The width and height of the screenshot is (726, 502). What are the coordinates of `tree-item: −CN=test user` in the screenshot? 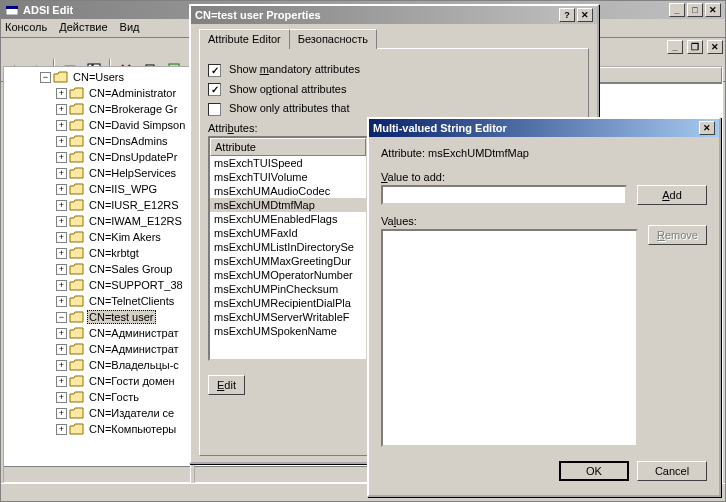 It's located at (97, 317).